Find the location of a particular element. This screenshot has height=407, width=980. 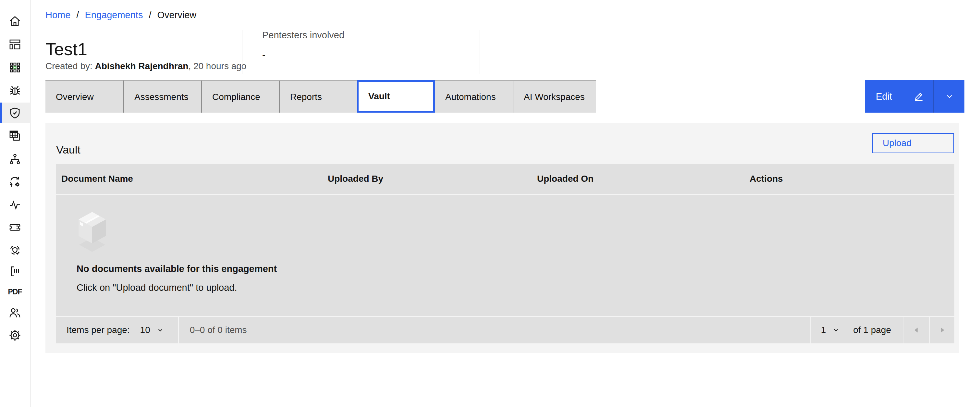

ticket-icon is located at coordinates (15, 227).